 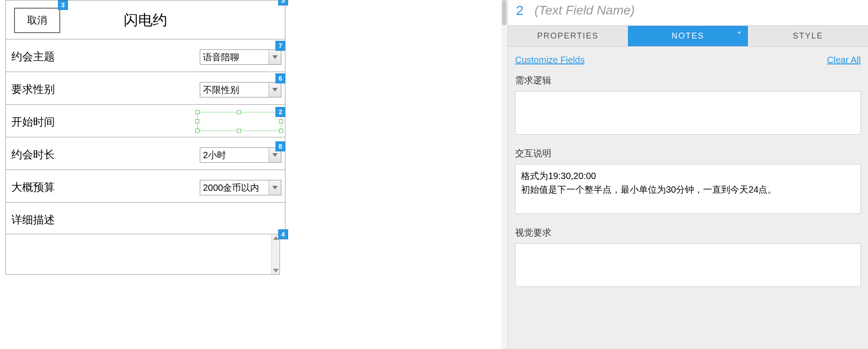 I want to click on tab-notes: NOTES *, so click(x=688, y=36).